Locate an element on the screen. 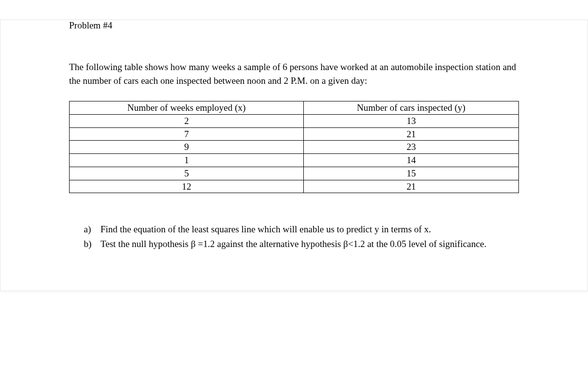  question-b: b) Test the null hypothesis β =1.2 again… is located at coordinates (310, 244).